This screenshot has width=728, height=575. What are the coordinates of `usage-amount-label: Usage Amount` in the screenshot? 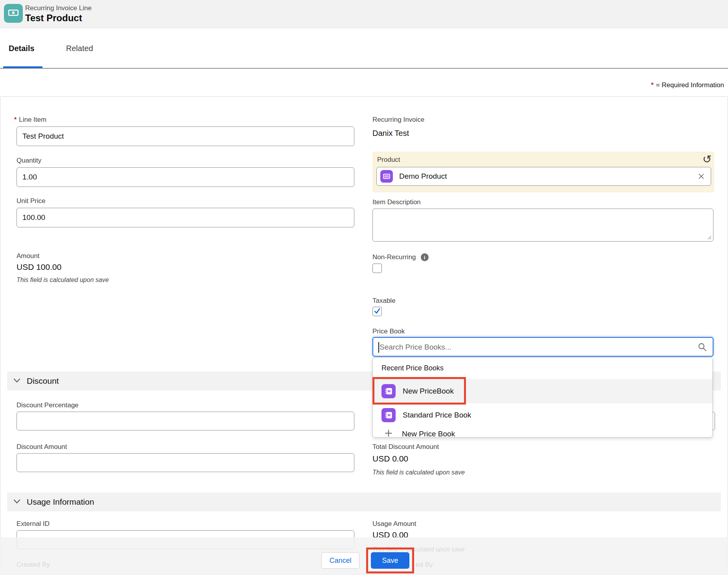 It's located at (394, 524).